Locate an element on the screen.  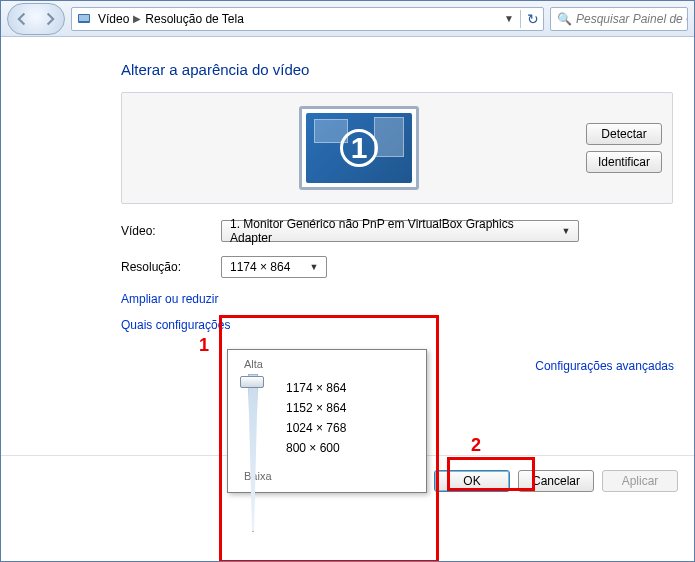
breadcrumb: Vídeo ▶ Resolução de Tela is located at coordinates (171, 19).